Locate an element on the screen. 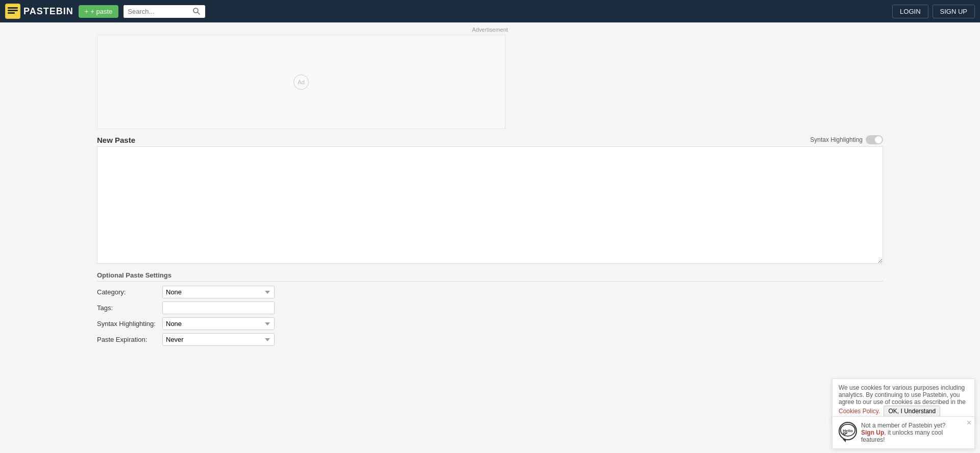  syntax-highlighting-settings-label: Syntax Highlighting: is located at coordinates (128, 323).